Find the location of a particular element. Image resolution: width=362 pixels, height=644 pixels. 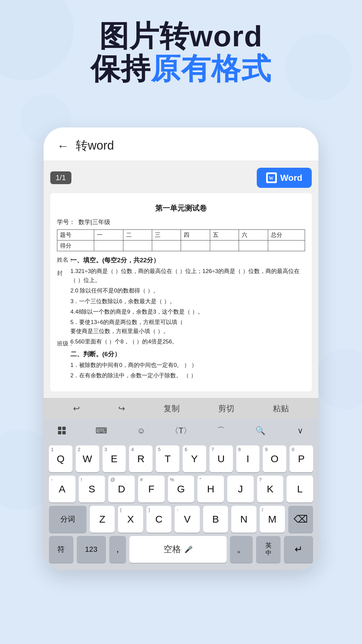

keyboard-row-bottom: 符 123 ， 空格 🎤 。 英中 ↵ is located at coordinates (181, 549).